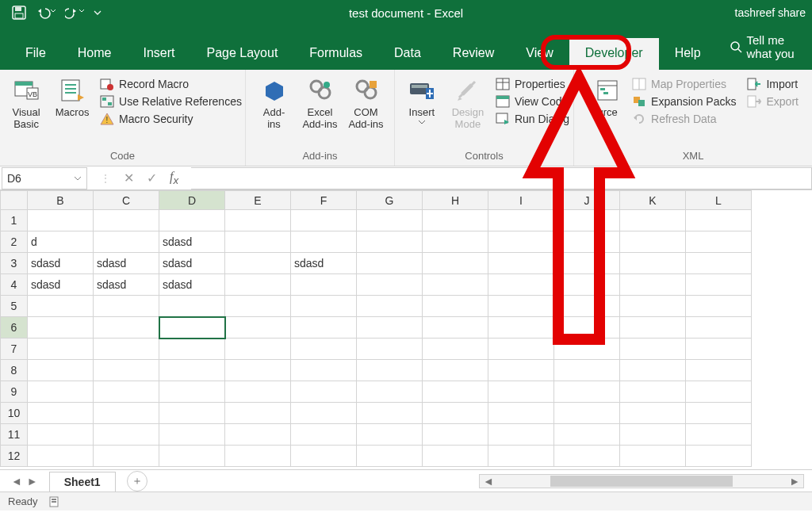 Image resolution: width=812 pixels, height=524 pixels. What do you see at coordinates (36, 54) in the screenshot?
I see `tab-file: File` at bounding box center [36, 54].